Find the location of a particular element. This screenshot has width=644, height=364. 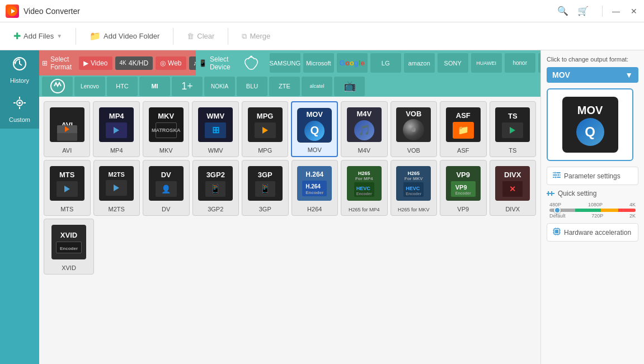

device-tv-button: 📺 is located at coordinates (349, 86).